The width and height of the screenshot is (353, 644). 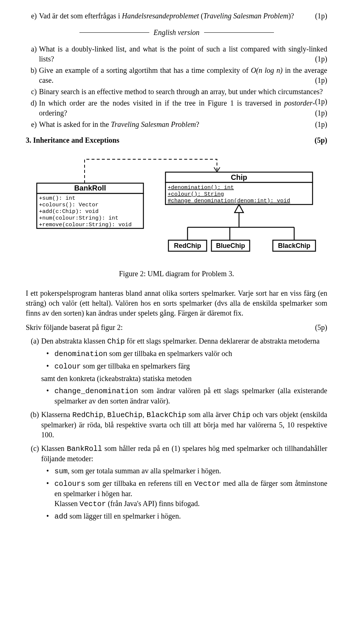 What do you see at coordinates (321, 140) in the screenshot?
I see `section-points: (5p)` at bounding box center [321, 140].